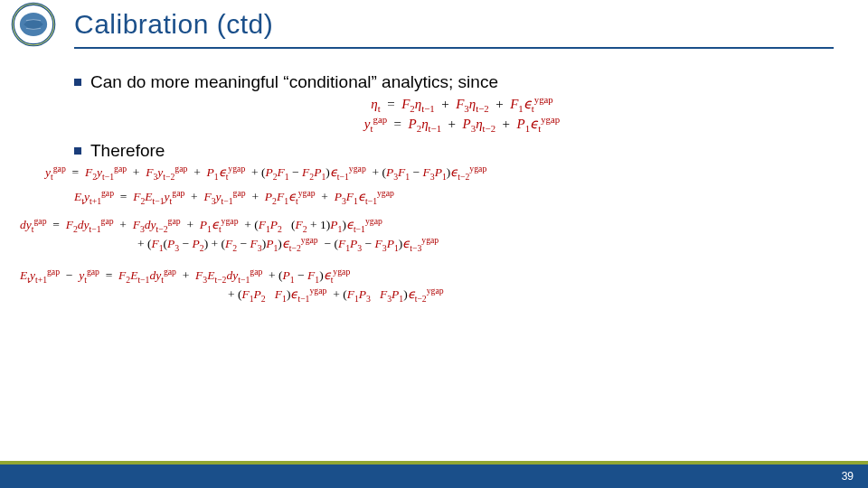 The height and width of the screenshot is (488, 868). I want to click on equation-final-line1: Etyt+1gap − ytgap = F2Et−1dytgap + F3Et−…, so click(435, 275).